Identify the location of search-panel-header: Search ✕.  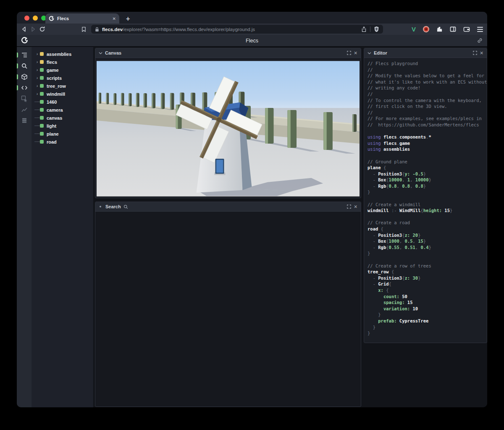
(228, 207).